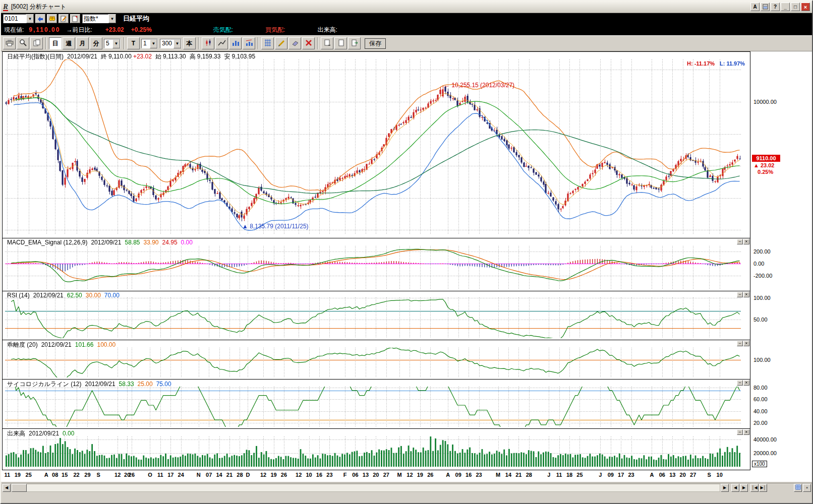  I want to click on line-chart-icon, so click(222, 43).